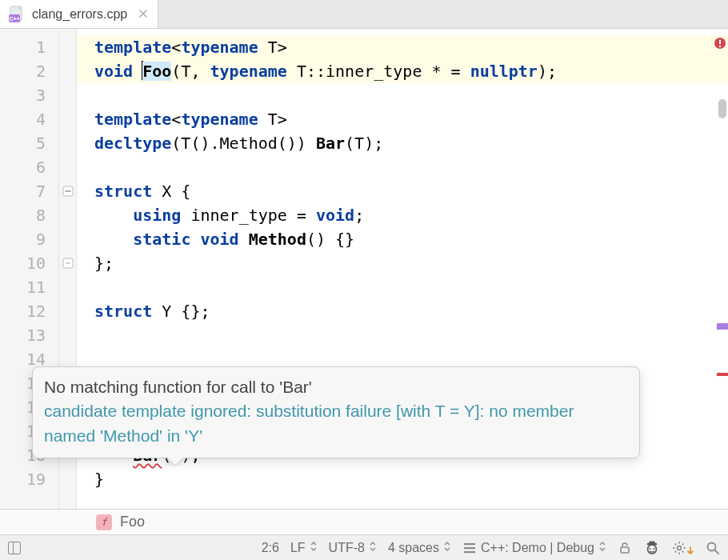  Describe the element at coordinates (690, 551) in the screenshot. I see `download-arrow-icon` at that location.